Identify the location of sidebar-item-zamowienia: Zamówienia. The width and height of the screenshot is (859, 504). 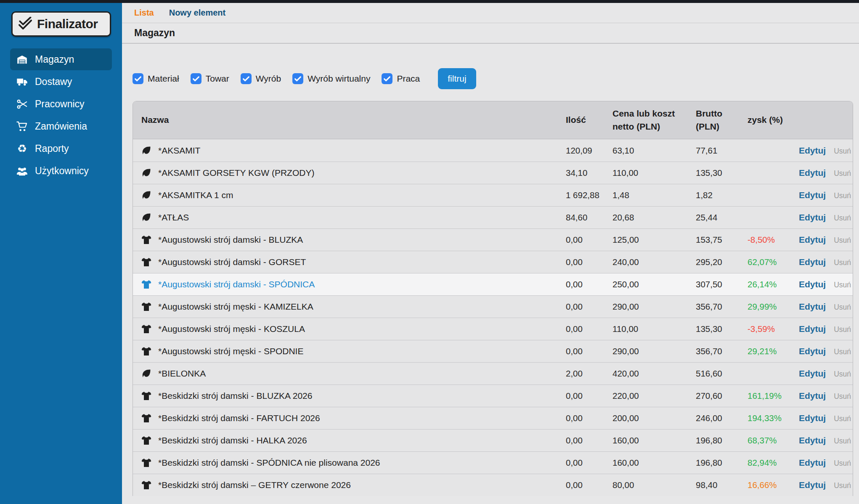
(61, 126).